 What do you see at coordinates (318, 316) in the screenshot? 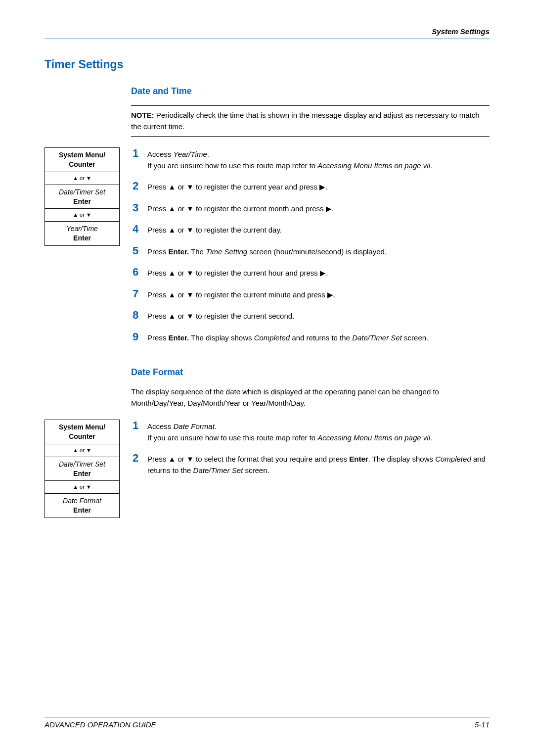
I see `step-text: Press ▲ or ▼ to register the current sec…` at bounding box center [318, 316].